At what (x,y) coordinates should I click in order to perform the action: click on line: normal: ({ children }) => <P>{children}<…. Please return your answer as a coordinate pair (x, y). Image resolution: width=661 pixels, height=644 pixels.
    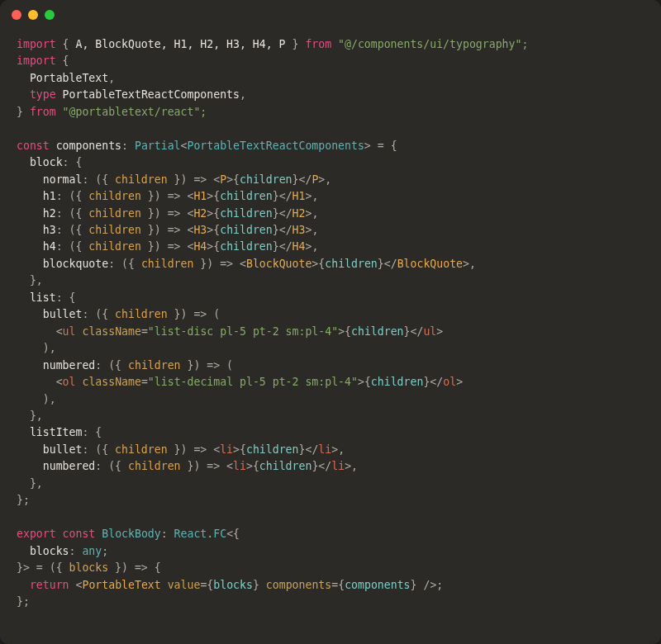
    Looking at the image, I should click on (174, 180).